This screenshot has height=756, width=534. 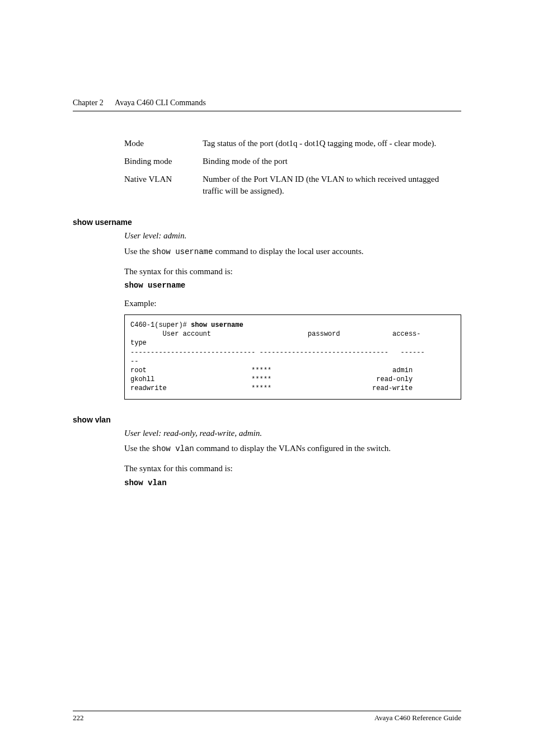 I want to click on def-desc: Number of the Port VLAN ID (the VLAN to …, so click(x=332, y=186).